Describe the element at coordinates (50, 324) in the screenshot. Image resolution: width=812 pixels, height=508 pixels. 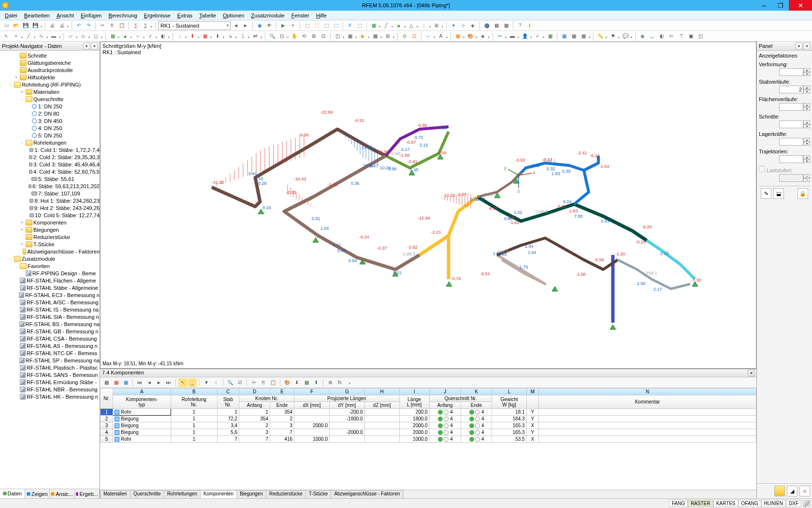
I see `tree-node: RF-STAHL BS - Bemessung na` at that location.